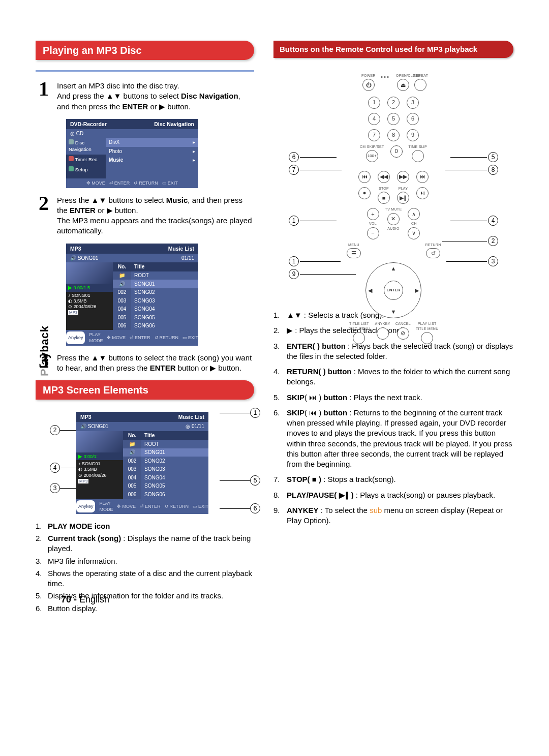  What do you see at coordinates (403, 198) in the screenshot?
I see `play-pause-button: ▶∥` at bounding box center [403, 198].